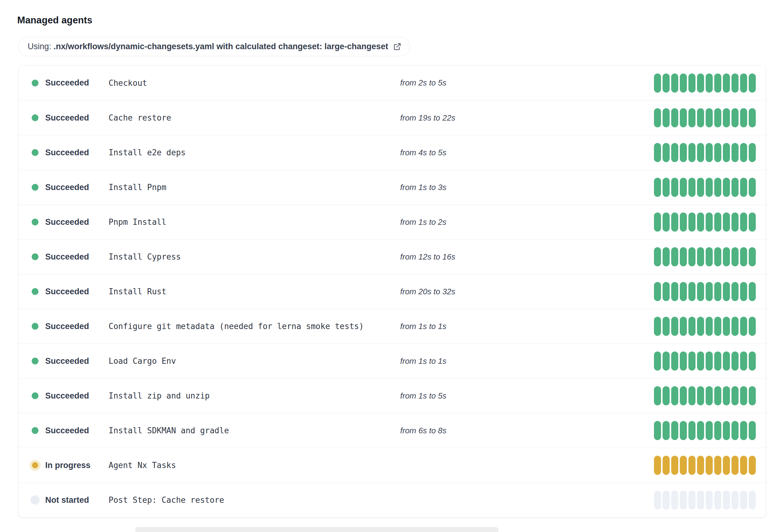 The height and width of the screenshot is (532, 777). I want to click on agent-status: Not started, so click(69, 500).